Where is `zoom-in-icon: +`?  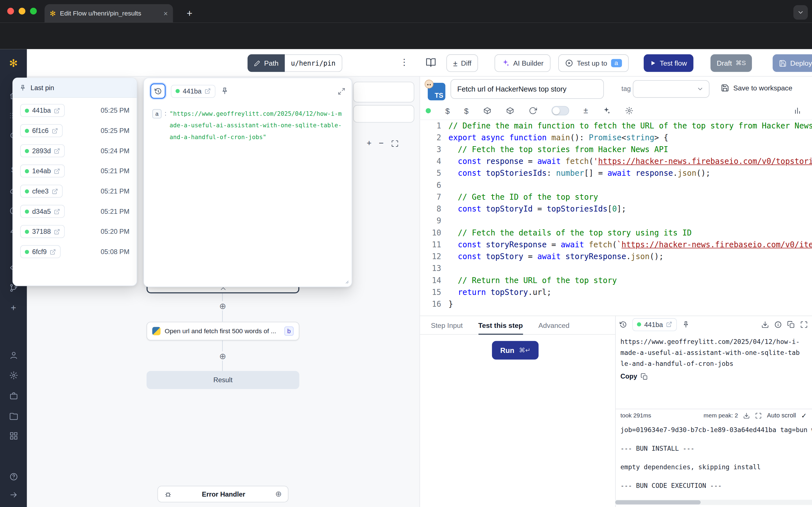
zoom-in-icon: + is located at coordinates (369, 143).